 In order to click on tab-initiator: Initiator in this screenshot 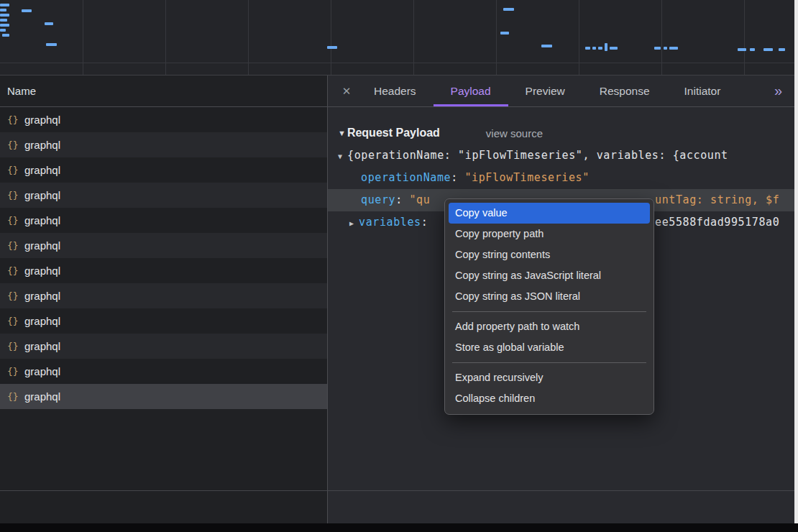, I will do `click(703, 91)`.